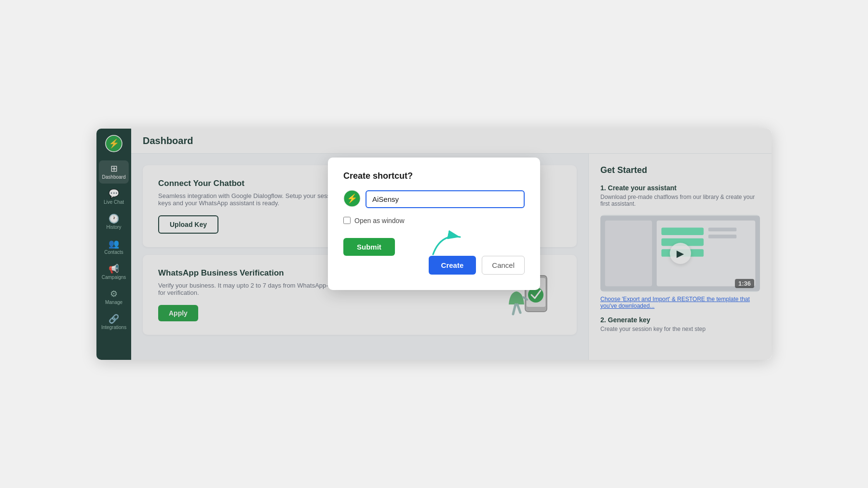  What do you see at coordinates (503, 265) in the screenshot?
I see `cancel-button: Cancel` at bounding box center [503, 265].